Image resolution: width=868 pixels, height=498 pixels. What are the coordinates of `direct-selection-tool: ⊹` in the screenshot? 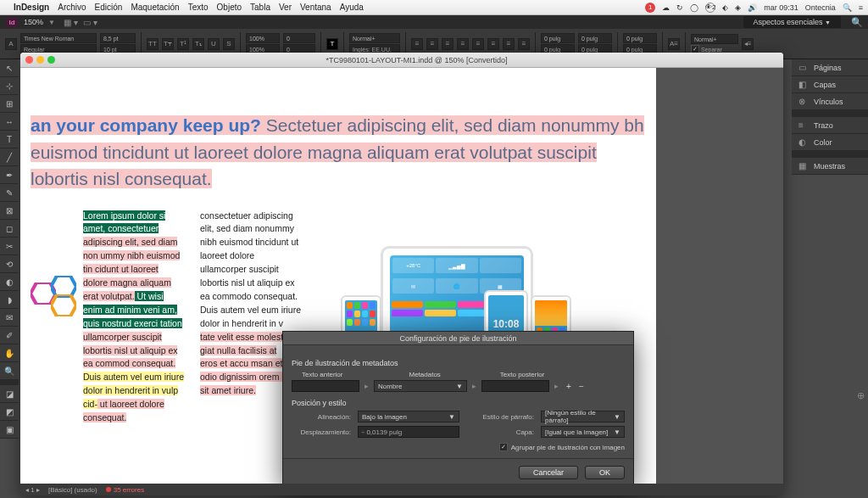 It's located at (9, 87).